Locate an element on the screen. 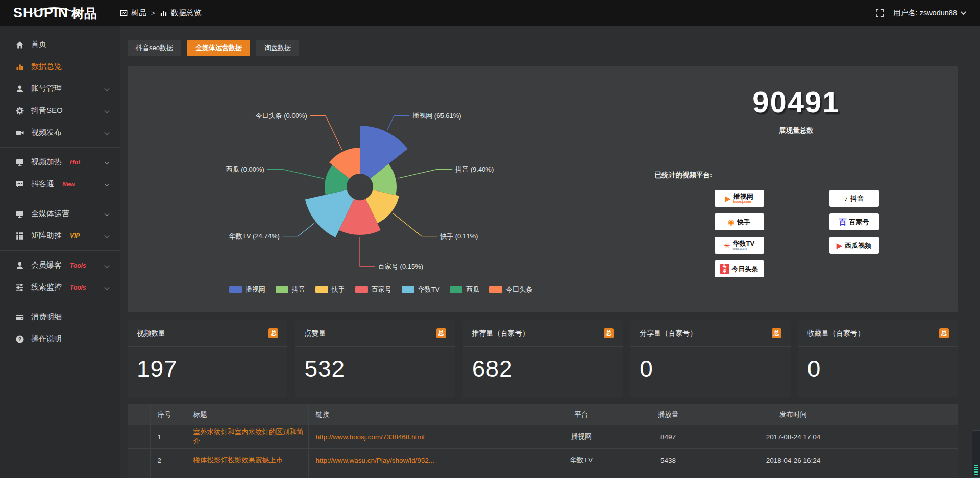 The height and width of the screenshot is (478, 980). column-header-平台: 平台 is located at coordinates (581, 415).